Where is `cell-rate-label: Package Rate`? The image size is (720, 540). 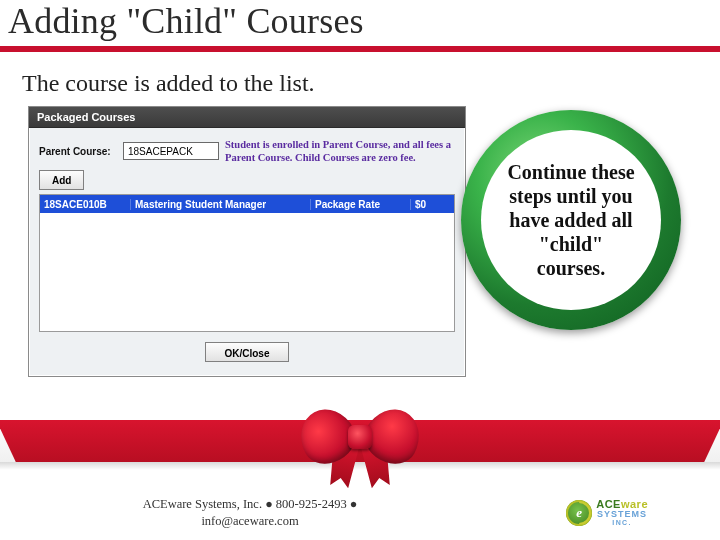 cell-rate-label: Package Rate is located at coordinates (360, 204).